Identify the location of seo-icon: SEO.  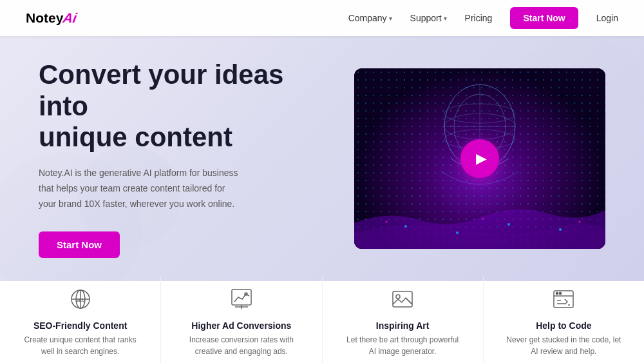
(80, 302).